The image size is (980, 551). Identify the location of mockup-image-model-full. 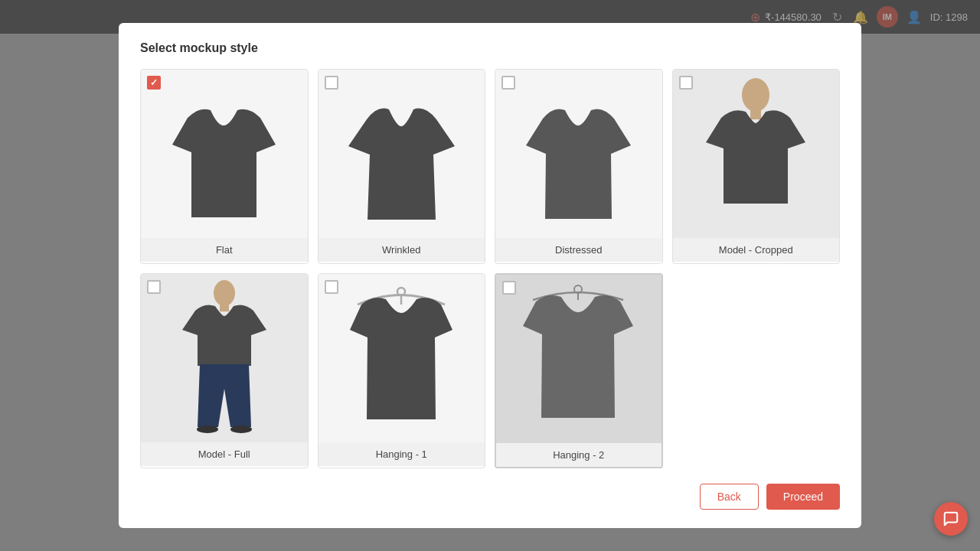
(224, 358).